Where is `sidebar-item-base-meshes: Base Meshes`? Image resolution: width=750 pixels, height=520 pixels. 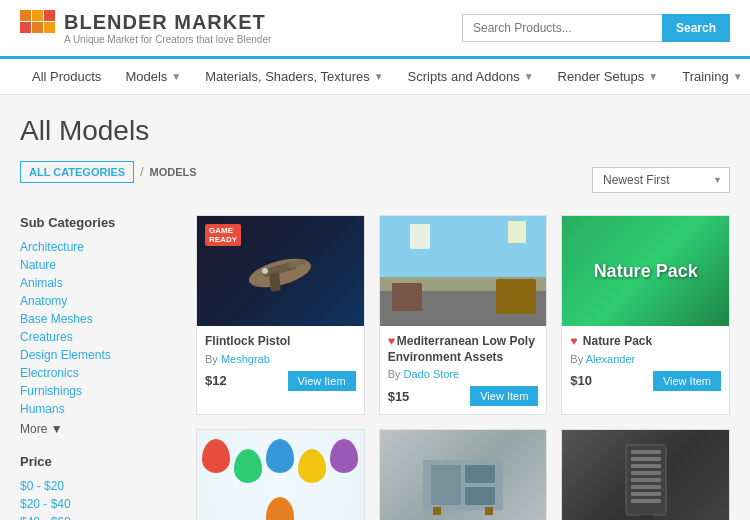 sidebar-item-base-meshes: Base Meshes is located at coordinates (100, 319).